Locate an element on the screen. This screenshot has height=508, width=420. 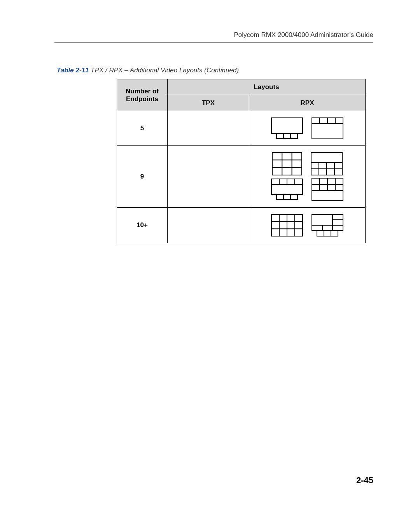
table-caption: Table 2-11 TPX / RPX – Additional Video … is located at coordinates (215, 70).